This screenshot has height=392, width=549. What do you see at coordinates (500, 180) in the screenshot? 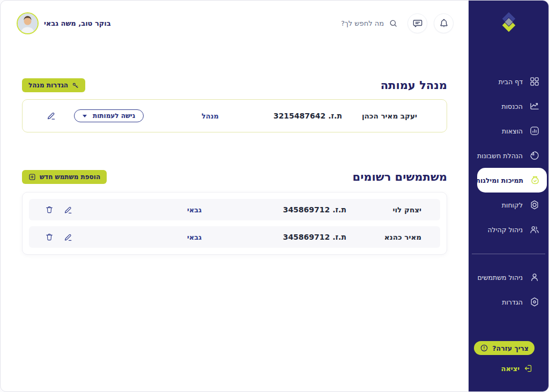
I see `sidebar-item-label: תמיכות ומילגות` at bounding box center [500, 180].